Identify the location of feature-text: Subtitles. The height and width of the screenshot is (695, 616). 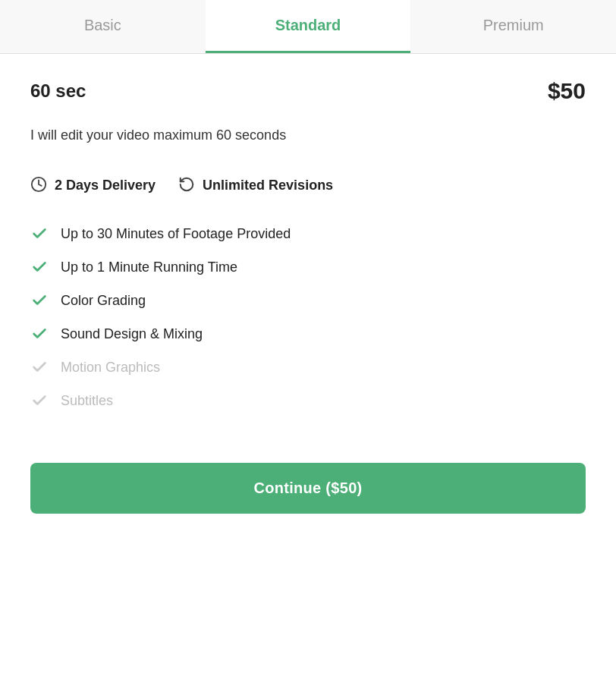
(86, 401).